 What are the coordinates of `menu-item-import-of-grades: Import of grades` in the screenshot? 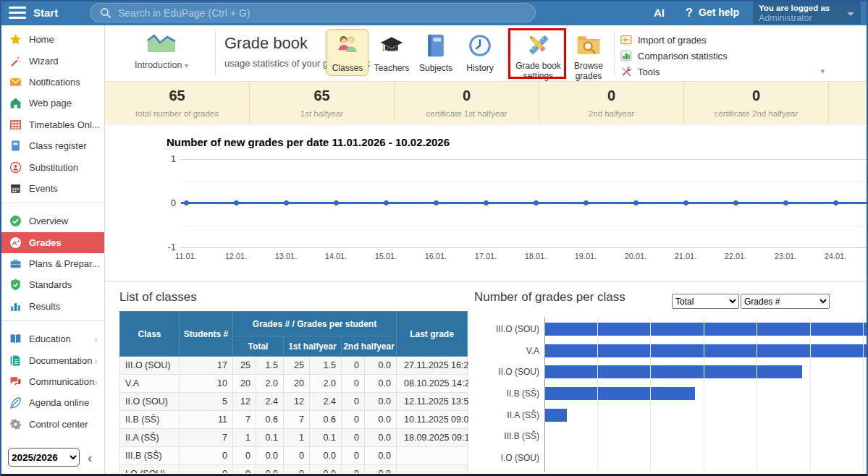 It's located at (675, 40).